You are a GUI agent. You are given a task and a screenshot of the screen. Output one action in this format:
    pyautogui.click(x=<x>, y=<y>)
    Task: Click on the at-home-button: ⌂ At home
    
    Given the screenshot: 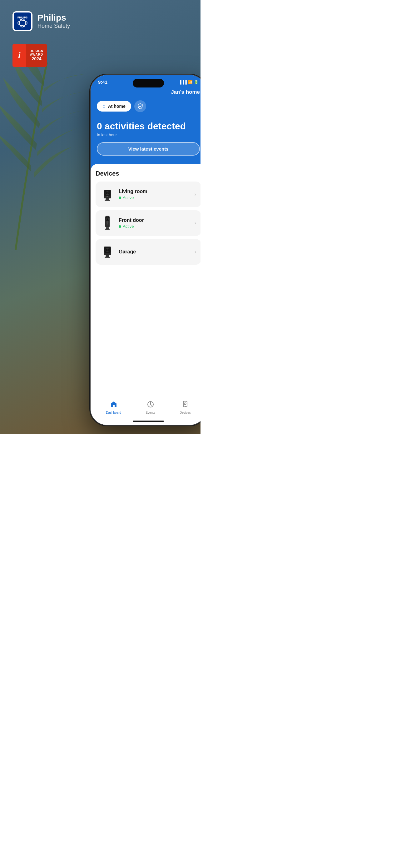 What is the action you would take?
    pyautogui.click(x=114, y=106)
    